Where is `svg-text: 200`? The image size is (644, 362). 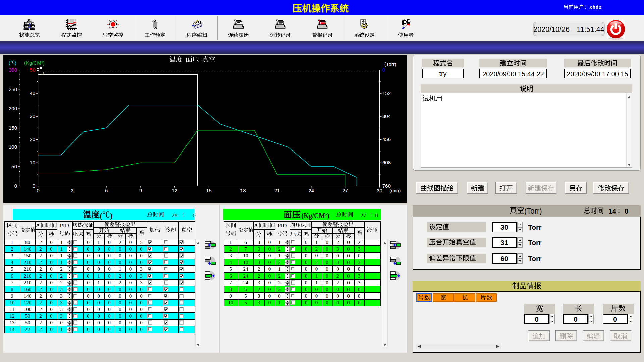
svg-text: 200 is located at coordinates (13, 109).